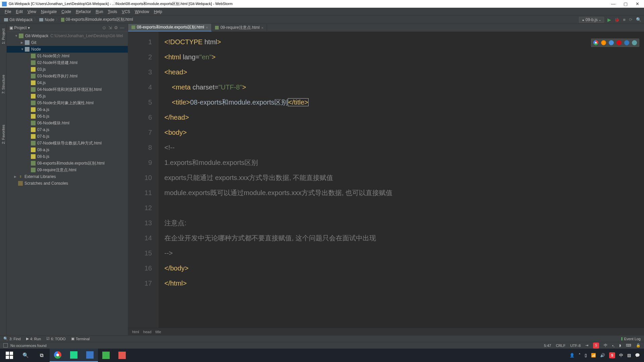 The width and height of the screenshot is (644, 362). What do you see at coordinates (83, 12) in the screenshot?
I see `menu-refactor: Refactor` at bounding box center [83, 12].